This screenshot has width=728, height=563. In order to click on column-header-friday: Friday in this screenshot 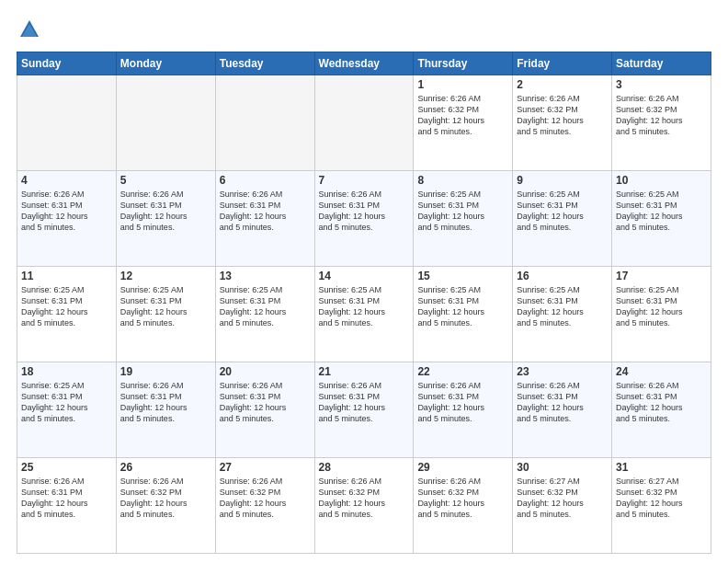, I will do `click(563, 64)`.